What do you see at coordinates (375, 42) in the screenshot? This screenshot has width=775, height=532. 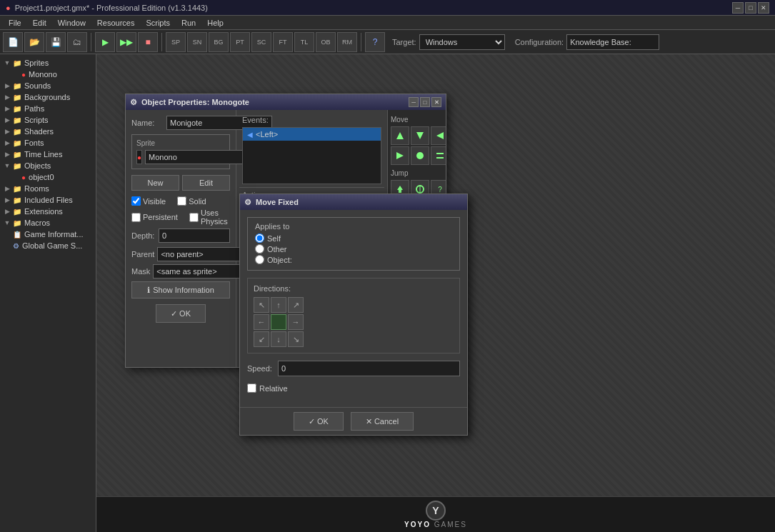 I see `tb-help-btn: ?` at bounding box center [375, 42].